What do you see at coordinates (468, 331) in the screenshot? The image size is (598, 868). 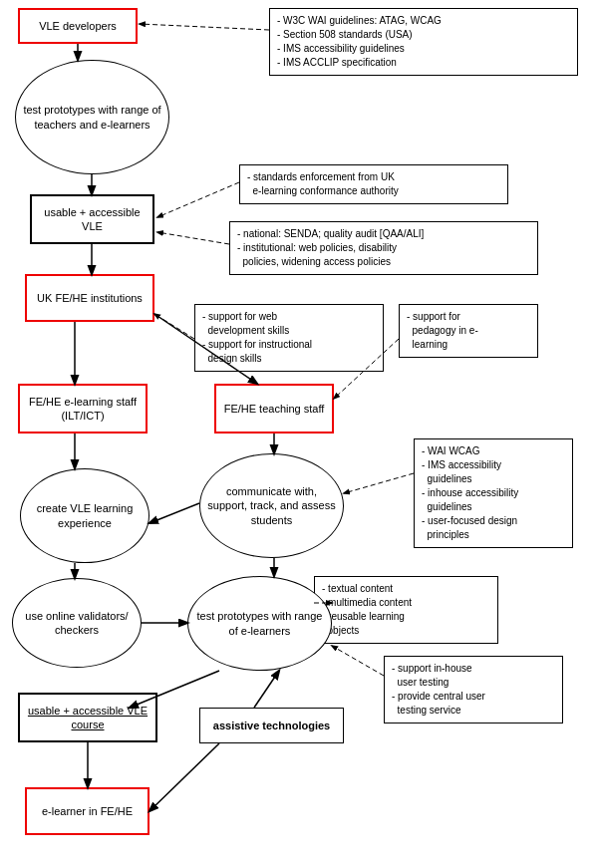 I see `note4b-box: - support for pedagogy in e- learning` at bounding box center [468, 331].